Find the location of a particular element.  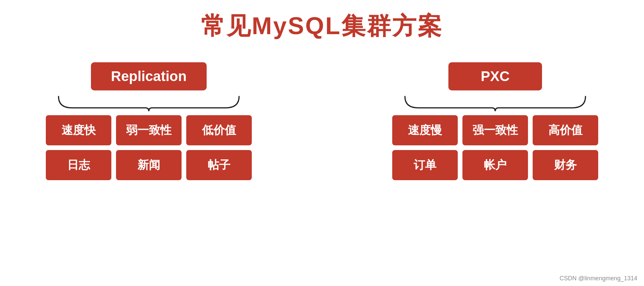

main-title: 常见MySQL集群方案 is located at coordinates (322, 26).